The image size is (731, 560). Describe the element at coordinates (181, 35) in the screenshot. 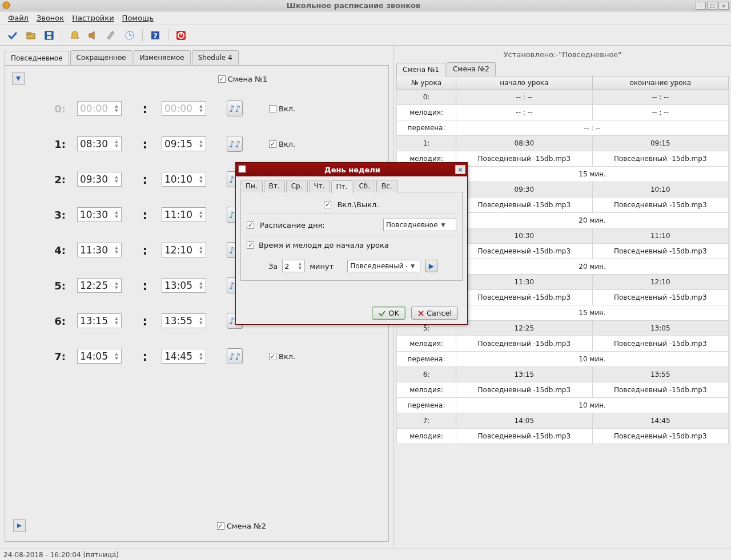

I see `power-icon` at that location.